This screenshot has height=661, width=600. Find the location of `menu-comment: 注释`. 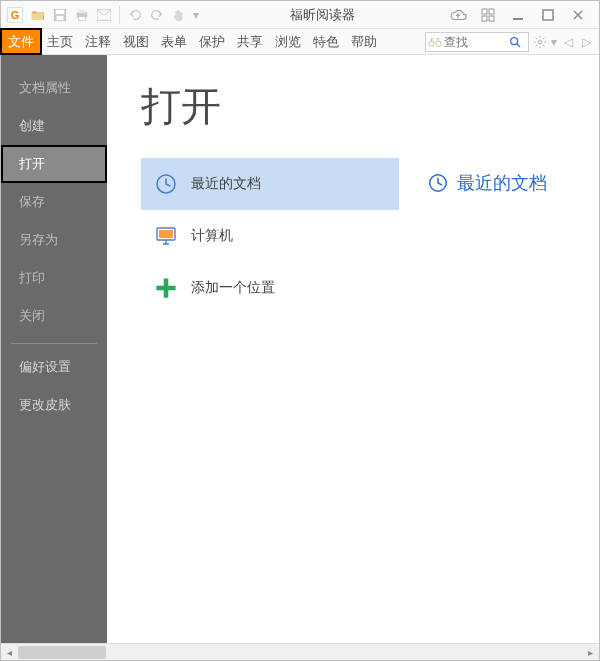

menu-comment: 注释 is located at coordinates (98, 42).